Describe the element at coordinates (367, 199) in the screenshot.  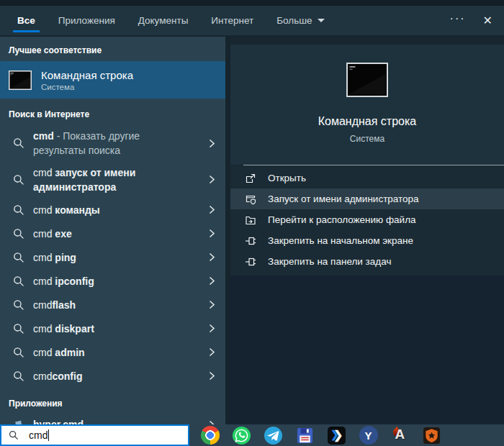
I see `action-run-as-admin: Запуск от имени администратора` at that location.